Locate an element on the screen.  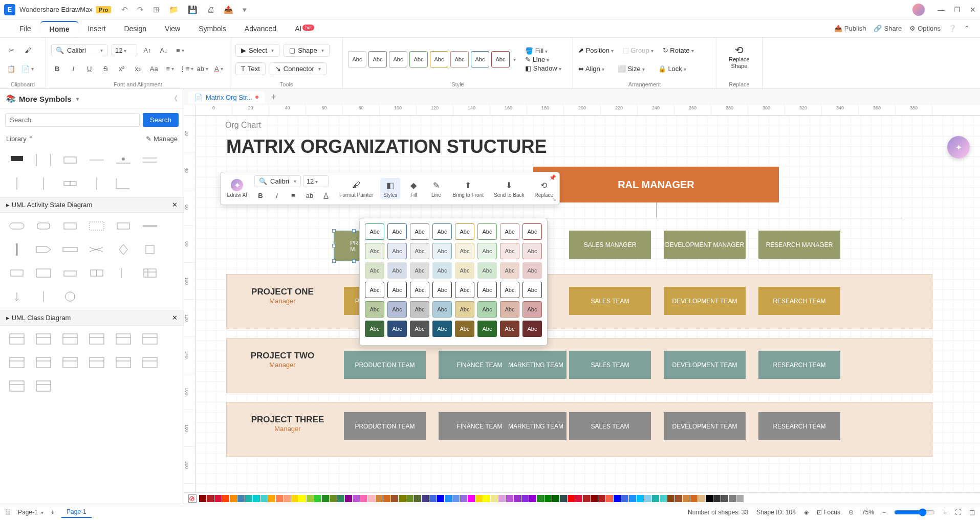
manage-button: ✎ Manage is located at coordinates (162, 139).